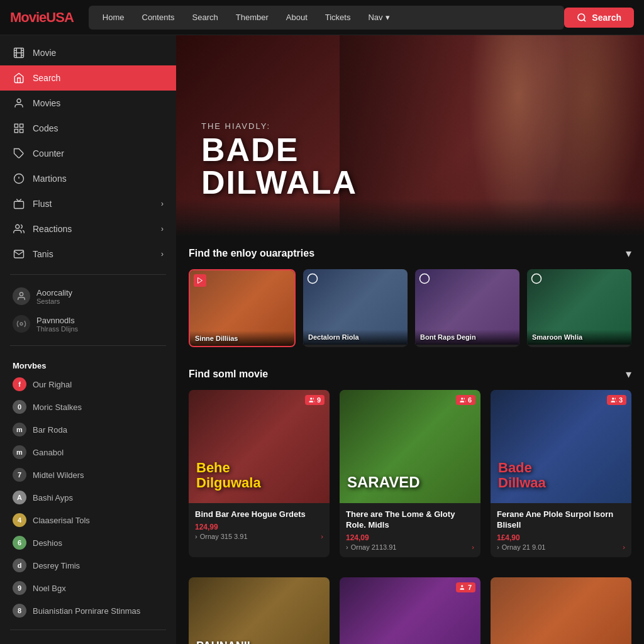 This screenshot has height=644, width=644. I want to click on account-title2: Sestars, so click(54, 301).